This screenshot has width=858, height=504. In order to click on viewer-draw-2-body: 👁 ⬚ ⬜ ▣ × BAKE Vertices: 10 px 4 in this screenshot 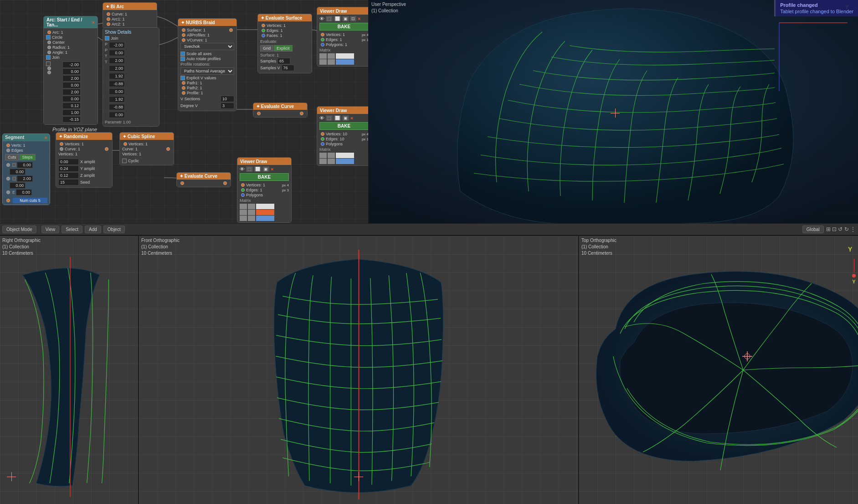, I will do `click(343, 139)`.